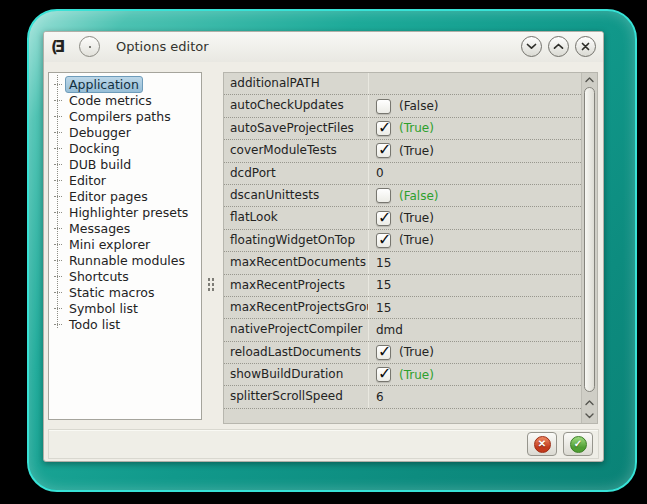  Describe the element at coordinates (402, 330) in the screenshot. I see `property-row: nativeProjectCompiler dmd` at that location.